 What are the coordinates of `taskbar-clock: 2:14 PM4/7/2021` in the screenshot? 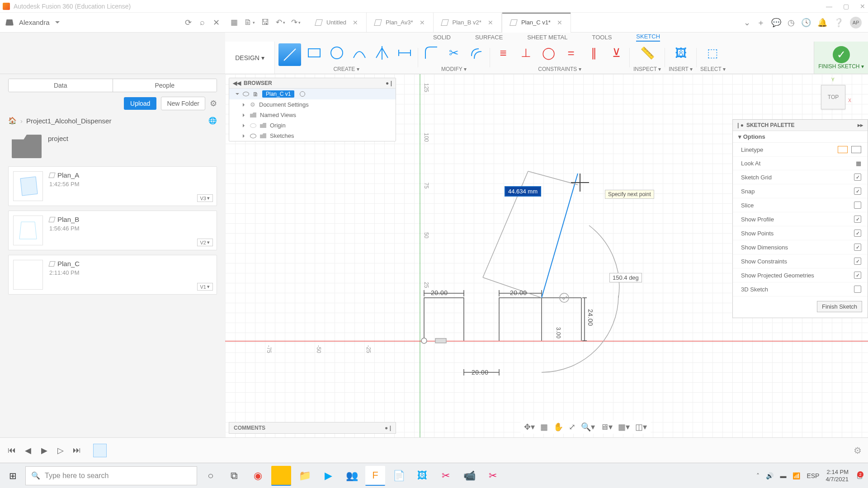 It's located at (837, 475).